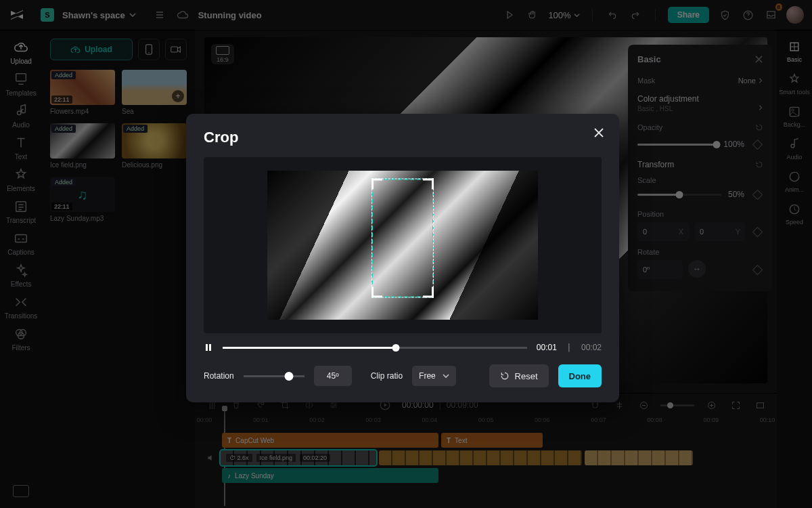 The image size is (812, 508). Describe the element at coordinates (230, 15) in the screenshot. I see `project-title: Stunning video` at that location.